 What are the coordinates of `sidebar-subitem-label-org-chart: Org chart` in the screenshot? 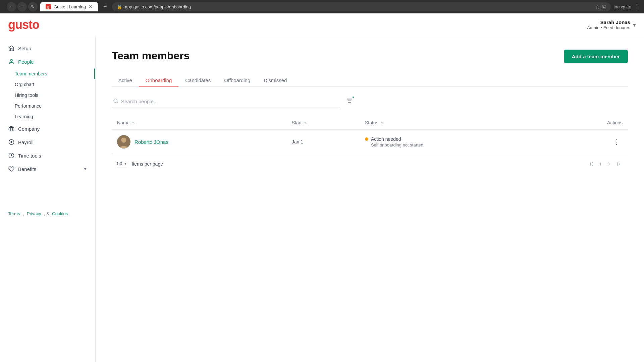 It's located at (24, 84).